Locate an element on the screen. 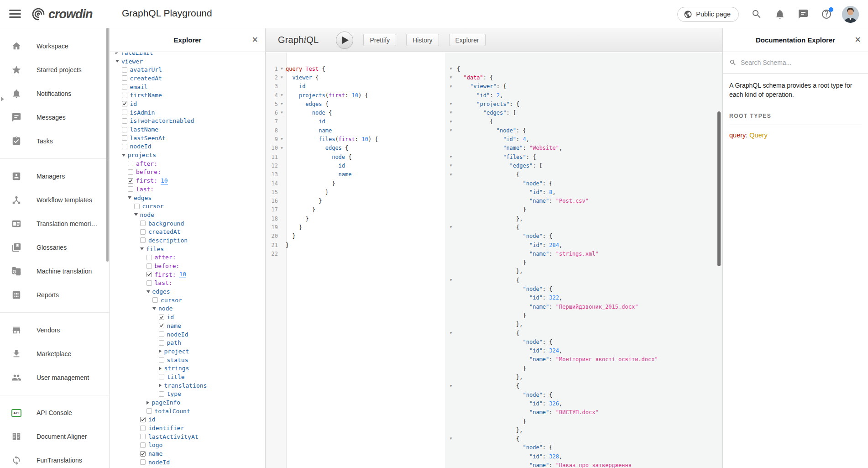 The image size is (868, 468). sidebar-item-machine-translation: Machine translation is located at coordinates (55, 271).